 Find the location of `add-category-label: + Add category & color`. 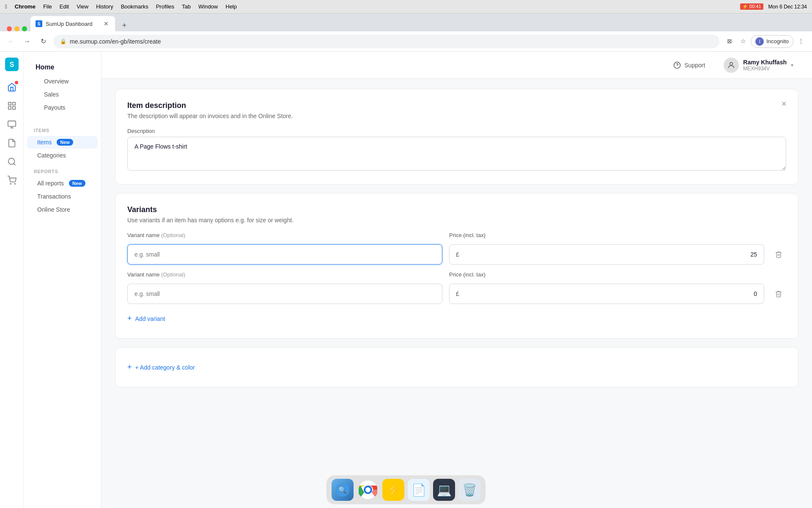

add-category-label: + Add category & color is located at coordinates (165, 367).